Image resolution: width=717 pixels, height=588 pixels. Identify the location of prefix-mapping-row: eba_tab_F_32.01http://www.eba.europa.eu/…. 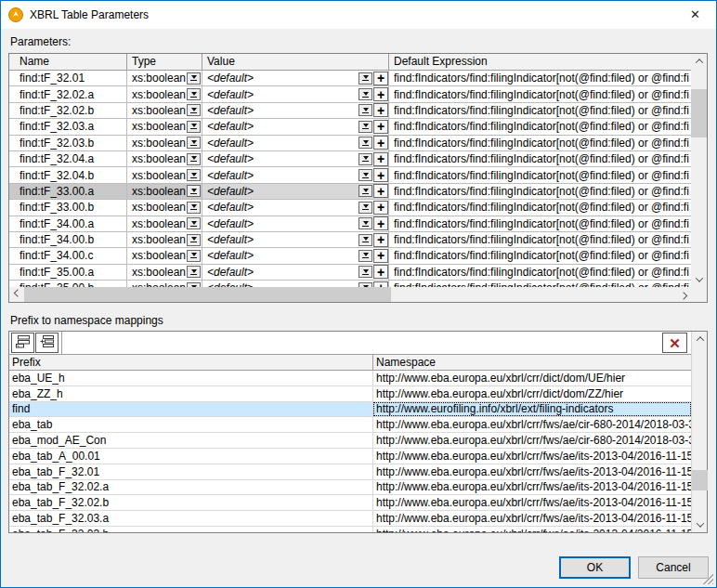
(350, 472).